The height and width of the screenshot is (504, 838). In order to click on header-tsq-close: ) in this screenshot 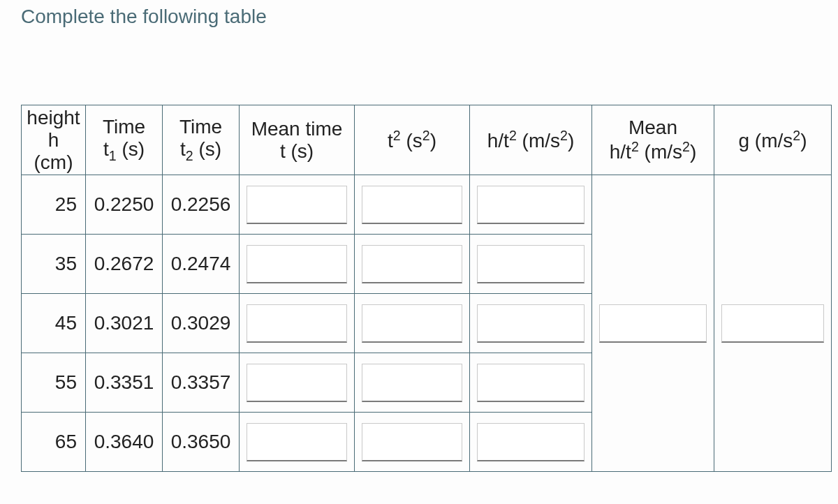, I will do `click(433, 141)`.